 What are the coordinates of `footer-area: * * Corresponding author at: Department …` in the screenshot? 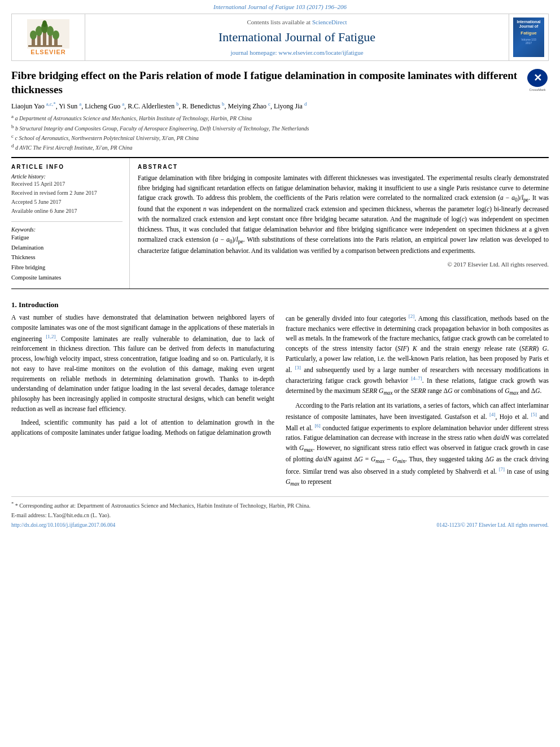 It's located at (280, 512).